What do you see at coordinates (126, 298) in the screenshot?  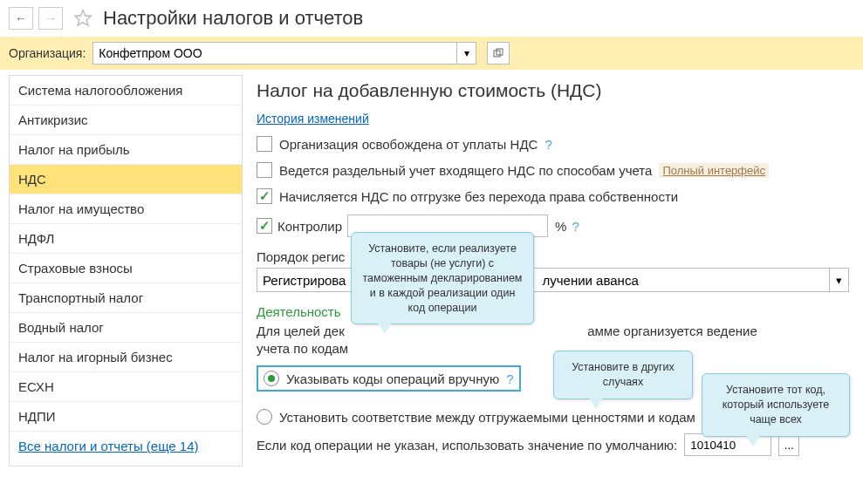 I see `sidebar-item-transport-tax: Транспортный налог` at bounding box center [126, 298].